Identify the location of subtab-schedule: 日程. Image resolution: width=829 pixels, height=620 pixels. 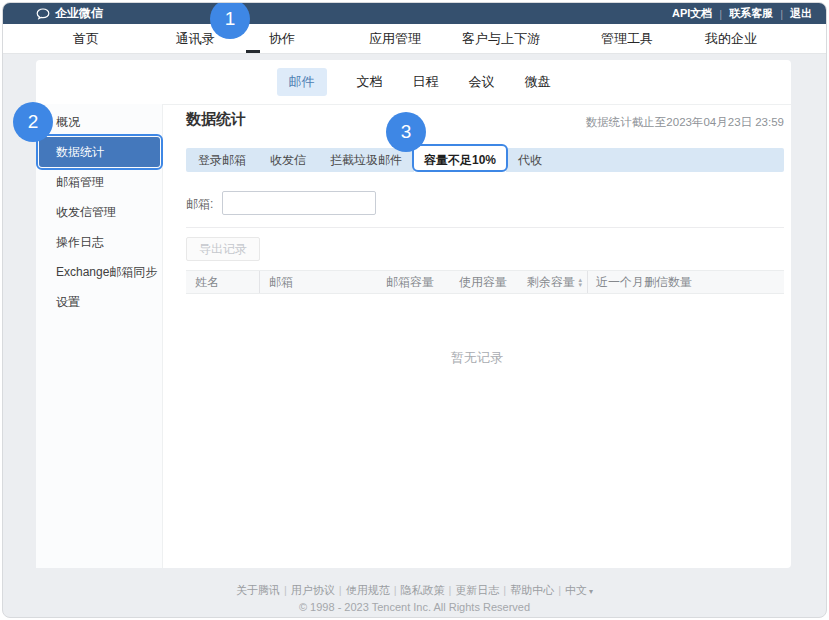
(426, 82).